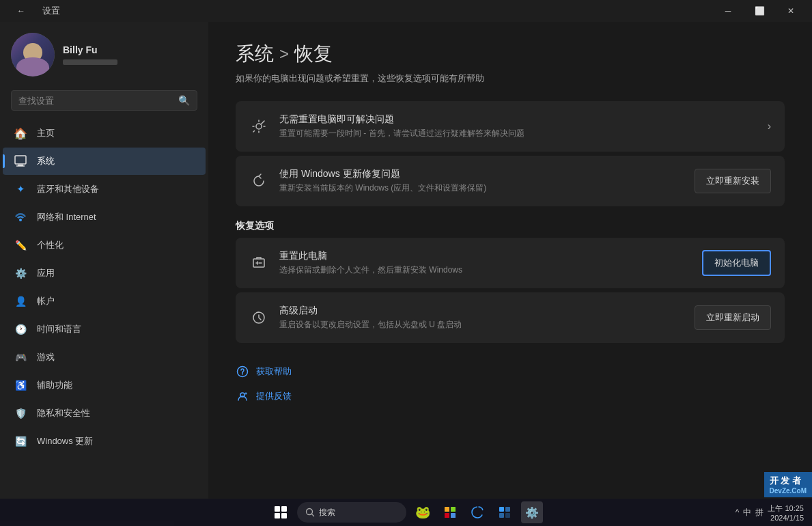 The height and width of the screenshot is (526, 812). I want to click on account-icon: 👤, so click(20, 301).